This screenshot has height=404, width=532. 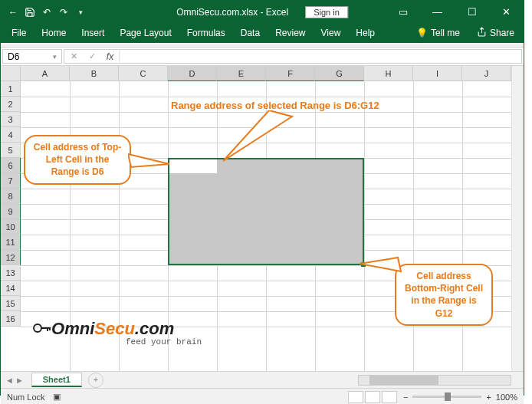 What do you see at coordinates (389, 74) in the screenshot?
I see `col-header: H` at bounding box center [389, 74].